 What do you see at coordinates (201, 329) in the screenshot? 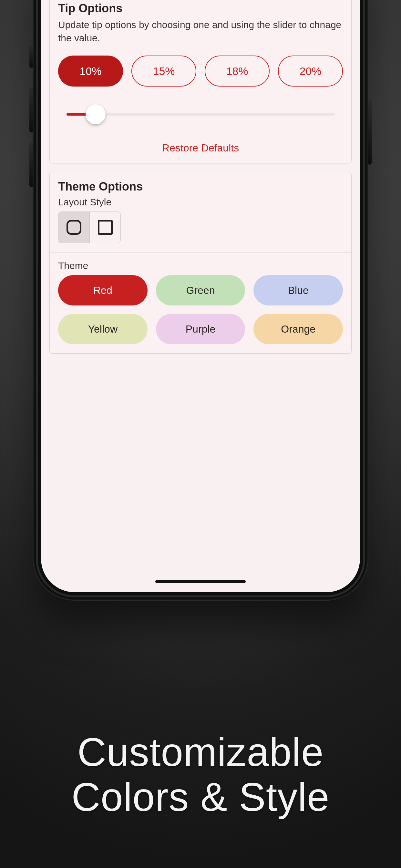
I see `theme-purple: Purple` at bounding box center [201, 329].